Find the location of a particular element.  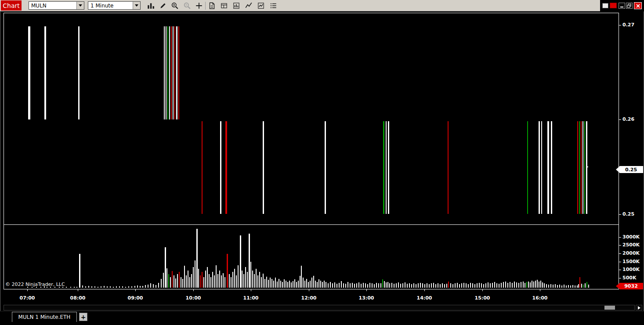

volume-marker: 9032 is located at coordinates (630, 286).